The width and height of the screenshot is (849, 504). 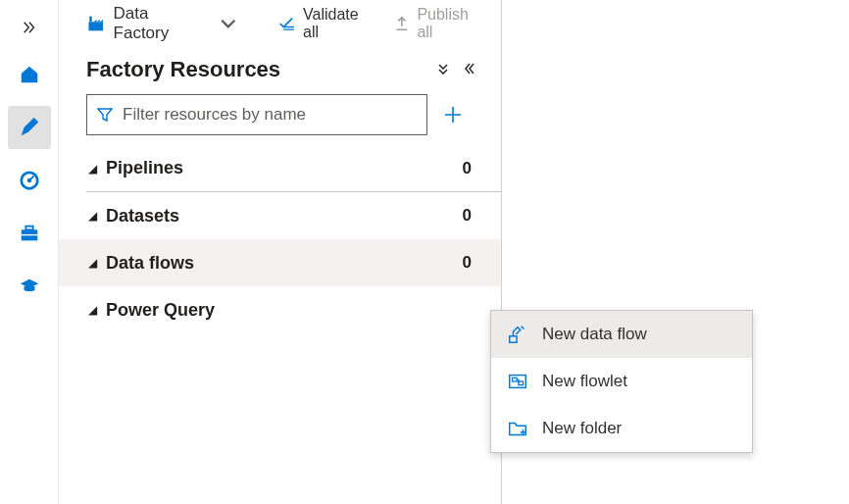 What do you see at coordinates (594, 334) in the screenshot?
I see `ctx-label: New data flow` at bounding box center [594, 334].